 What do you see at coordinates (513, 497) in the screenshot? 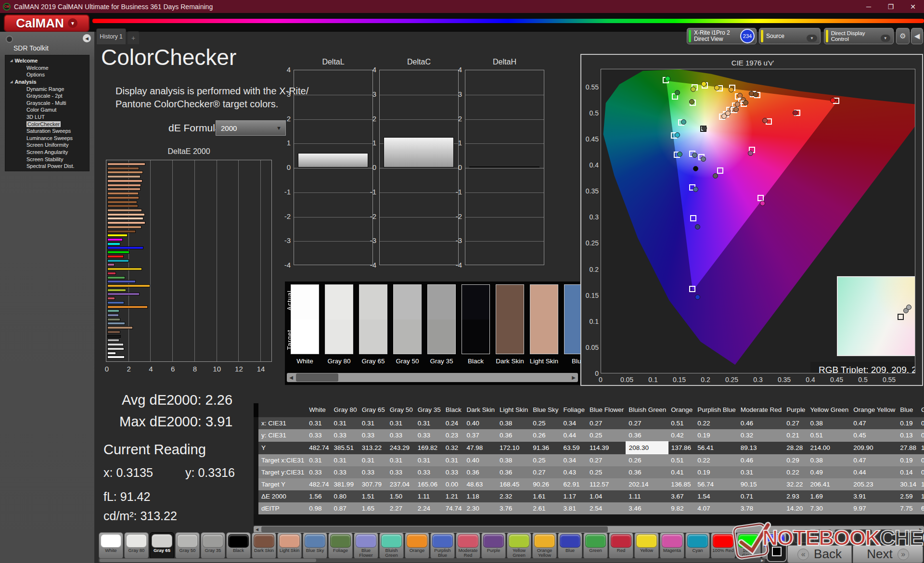
I see `table-cell: 2.32` at bounding box center [513, 497].